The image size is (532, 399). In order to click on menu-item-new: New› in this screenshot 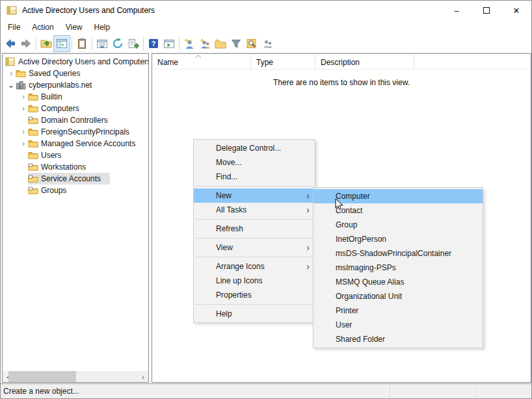, I will do `click(254, 196)`.